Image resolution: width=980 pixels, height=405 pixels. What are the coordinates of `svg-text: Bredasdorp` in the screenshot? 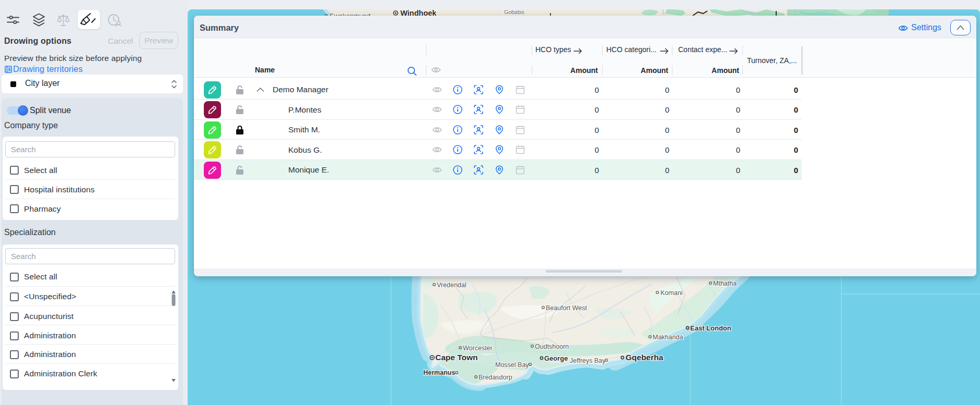 It's located at (495, 377).